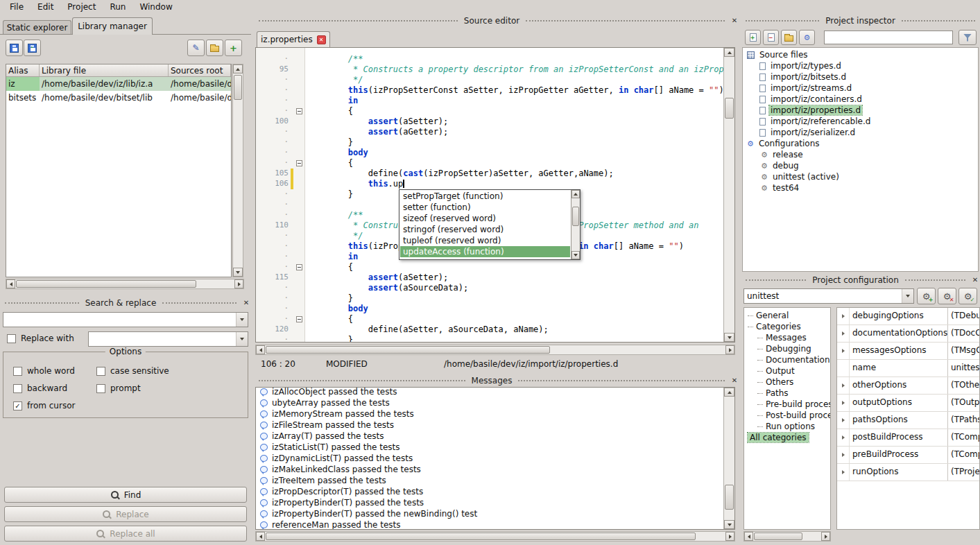 This screenshot has width=980, height=545. I want to click on message-item: izAllocObject passed the tests, so click(490, 392).